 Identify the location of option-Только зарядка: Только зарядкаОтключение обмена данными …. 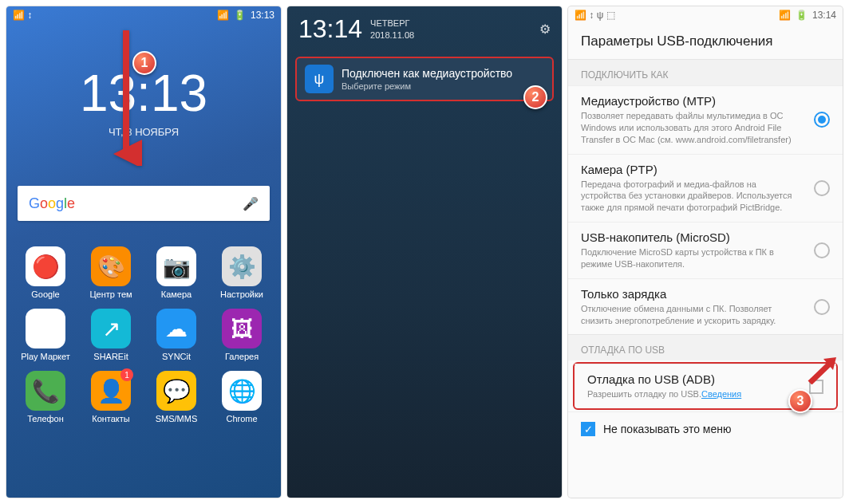
(705, 306).